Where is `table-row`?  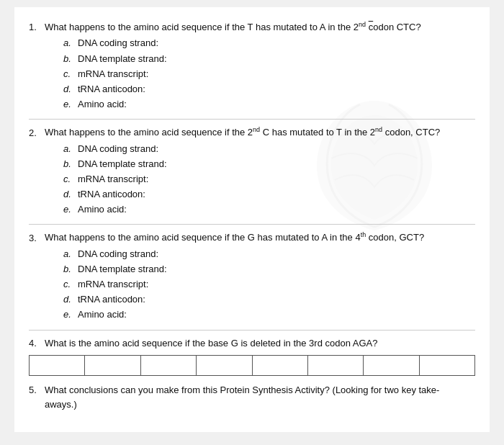
table-row is located at coordinates (252, 365).